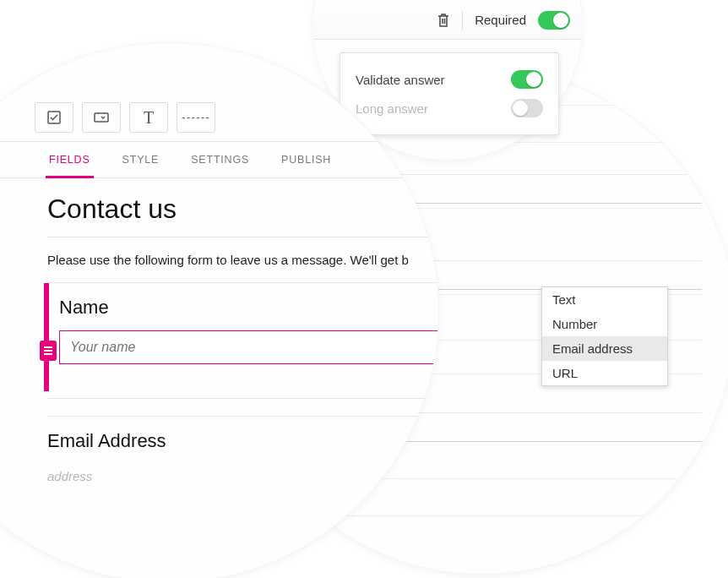 Image resolution: width=728 pixels, height=578 pixels. Describe the element at coordinates (554, 20) in the screenshot. I see `required-toggle` at that location.